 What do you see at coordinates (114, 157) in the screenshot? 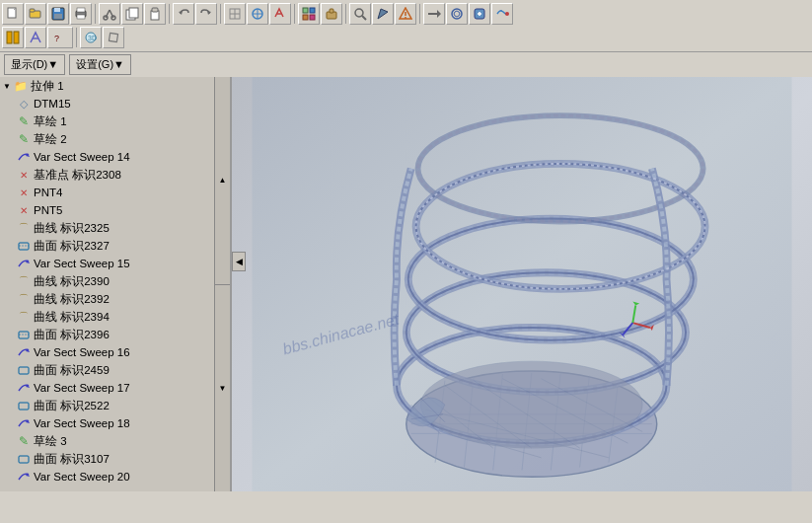
I see `tree-item-sweep14: Var Sect Sweep 14` at bounding box center [114, 157].